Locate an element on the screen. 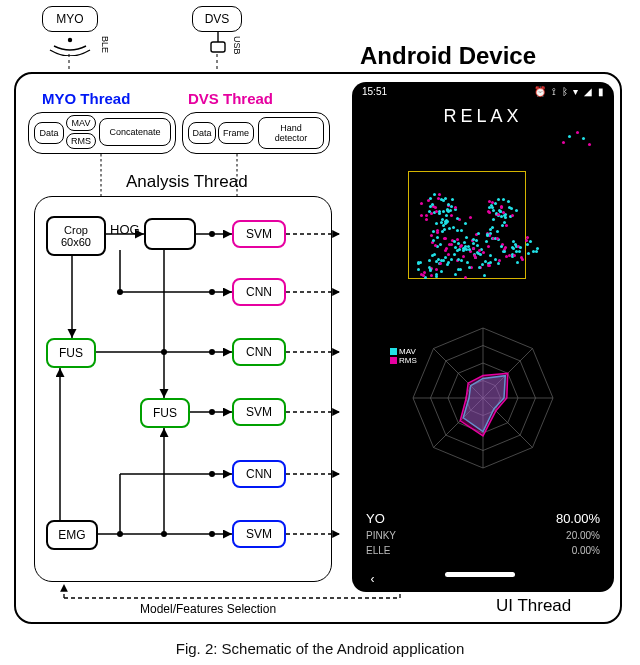  hog-label: HOG is located at coordinates (125, 230).